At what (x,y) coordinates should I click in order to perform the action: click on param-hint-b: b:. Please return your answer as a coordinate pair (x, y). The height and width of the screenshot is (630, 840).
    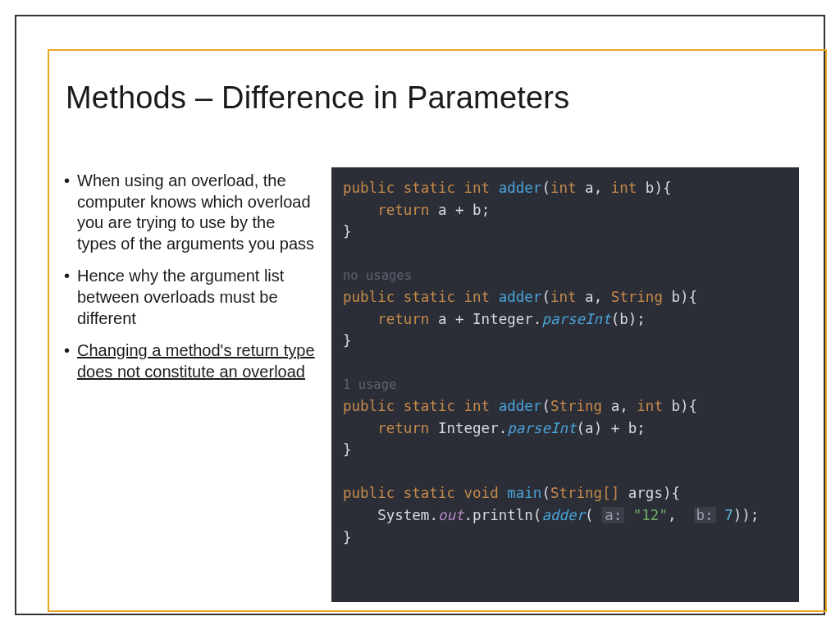
    Looking at the image, I should click on (705, 515).